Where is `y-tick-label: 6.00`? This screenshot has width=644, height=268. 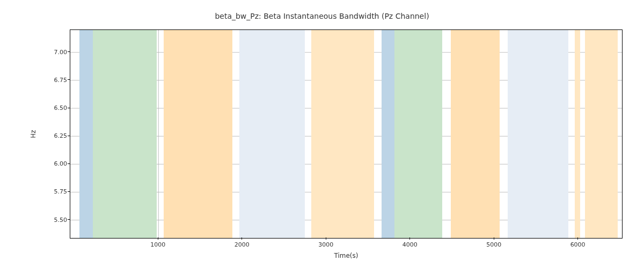
y-tick-label: 6.00 is located at coordinates (51, 164).